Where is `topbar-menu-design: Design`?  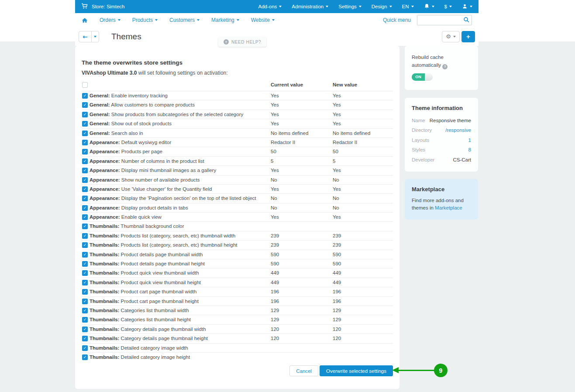
topbar-menu-design: Design is located at coordinates (382, 7).